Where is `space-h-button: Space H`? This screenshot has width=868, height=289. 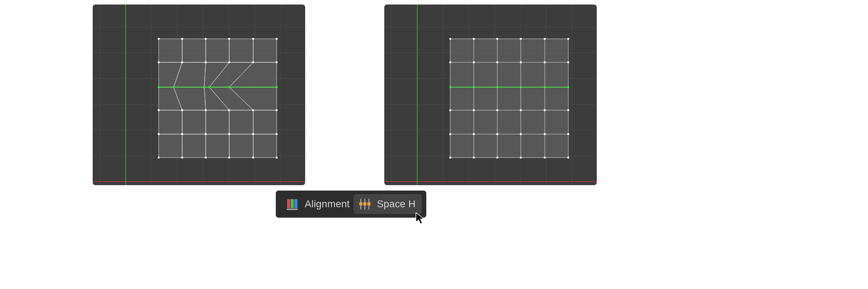 space-h-button: Space H is located at coordinates (388, 204).